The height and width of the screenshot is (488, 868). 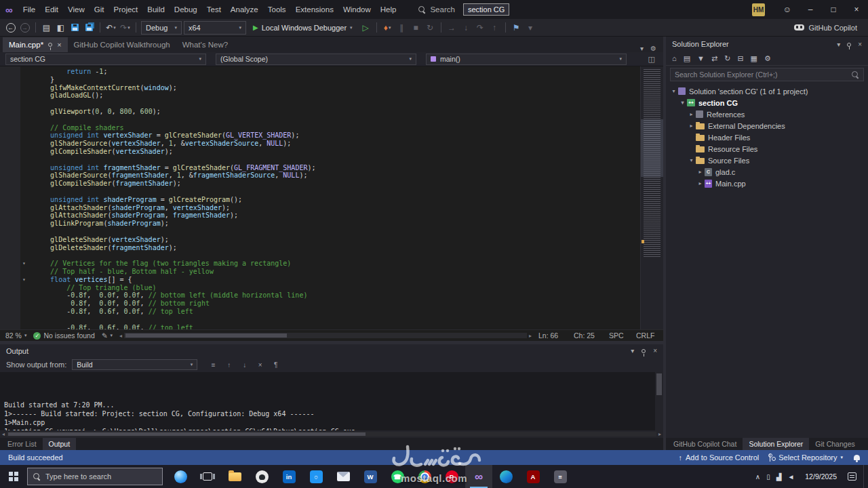 I want to click on hot-reload-icon: ♦▾, so click(x=388, y=28).